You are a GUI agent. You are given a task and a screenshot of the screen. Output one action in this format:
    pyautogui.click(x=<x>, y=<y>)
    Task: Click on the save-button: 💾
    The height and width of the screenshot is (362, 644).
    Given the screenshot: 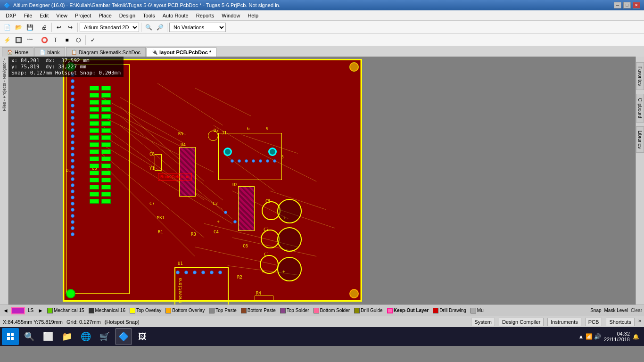 What is the action you would take?
    pyautogui.click(x=30, y=27)
    